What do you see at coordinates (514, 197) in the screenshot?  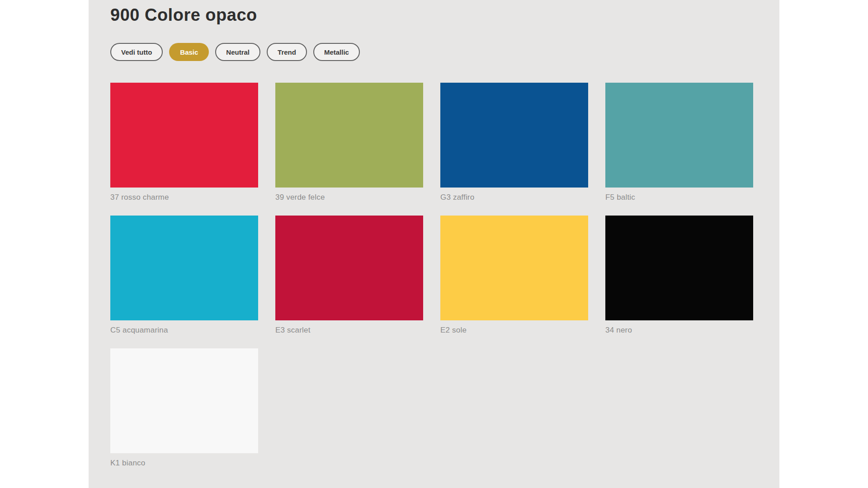 I see `color-swatch-label: G3 zaffiro` at bounding box center [514, 197].